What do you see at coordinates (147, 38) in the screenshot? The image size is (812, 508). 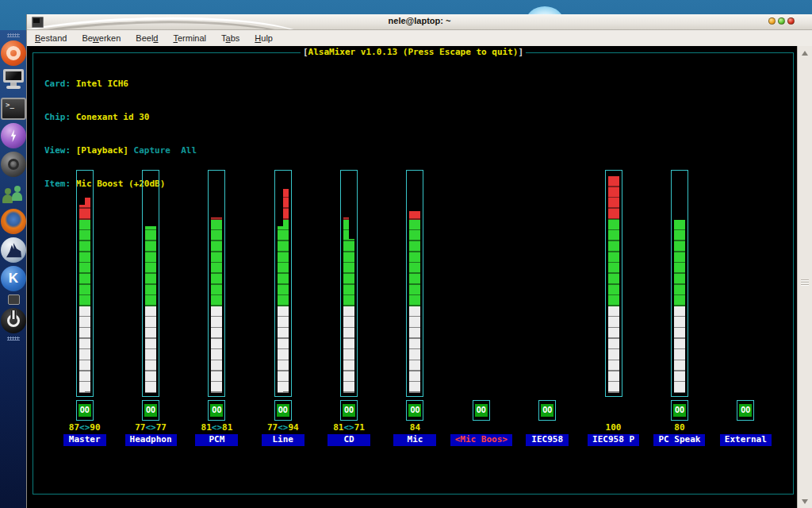 I see `menu-beeld: Beeld` at bounding box center [147, 38].